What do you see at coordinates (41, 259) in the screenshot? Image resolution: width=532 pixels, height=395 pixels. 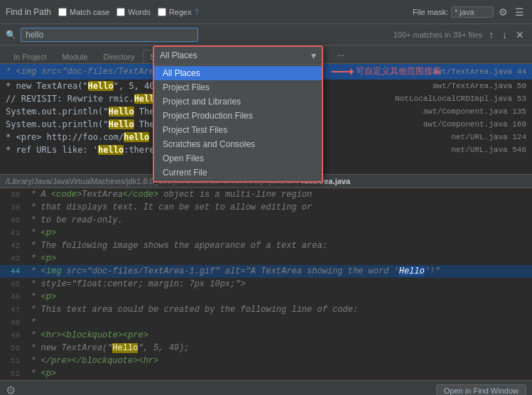 I see `line-content-43: * <p>` at bounding box center [41, 259].